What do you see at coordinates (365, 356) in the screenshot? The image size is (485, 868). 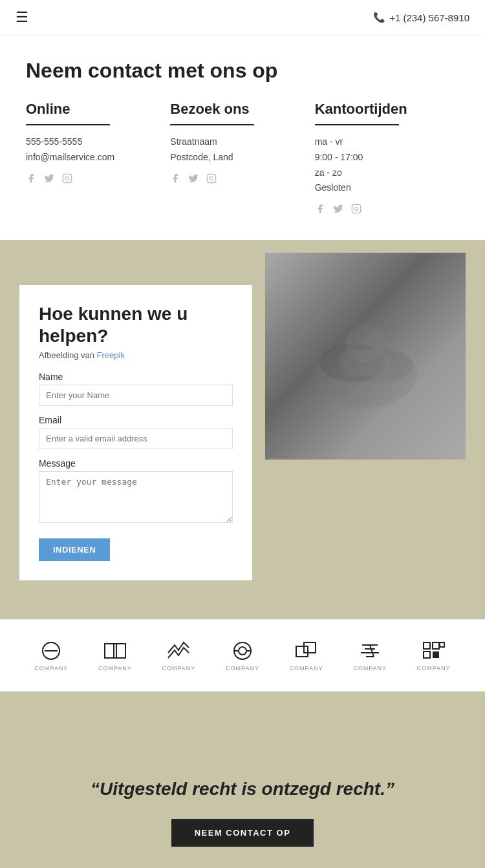 I see `handshake-image` at bounding box center [365, 356].